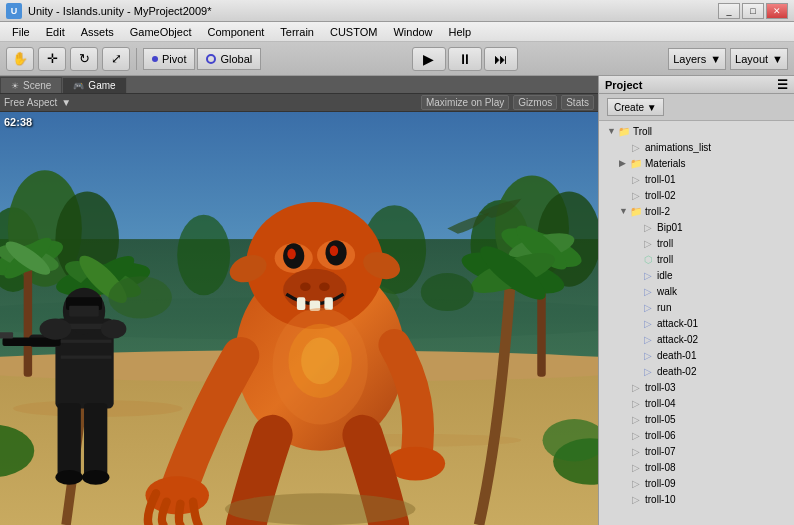 The width and height of the screenshot is (794, 525). Describe the element at coordinates (229, 59) in the screenshot. I see `global-button: Global` at that location.